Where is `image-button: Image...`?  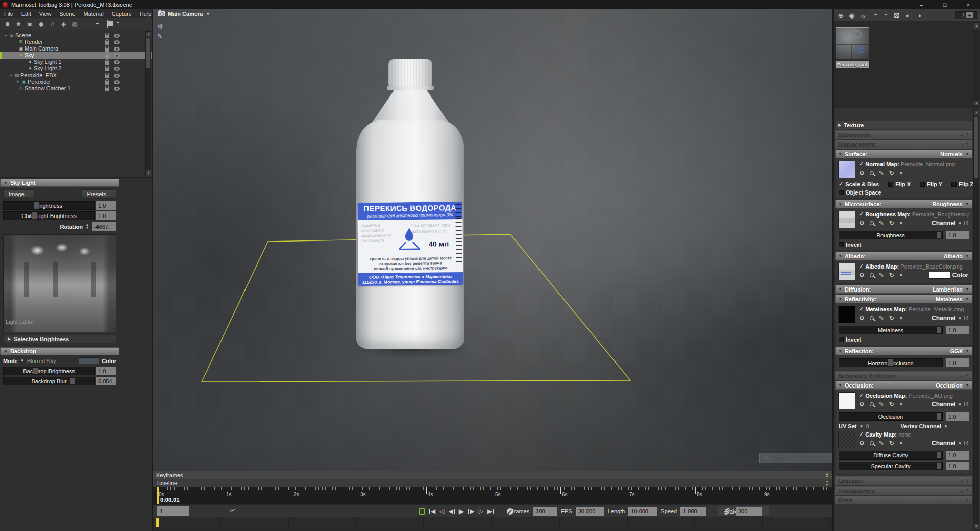
image-button: Image... is located at coordinates (19, 194).